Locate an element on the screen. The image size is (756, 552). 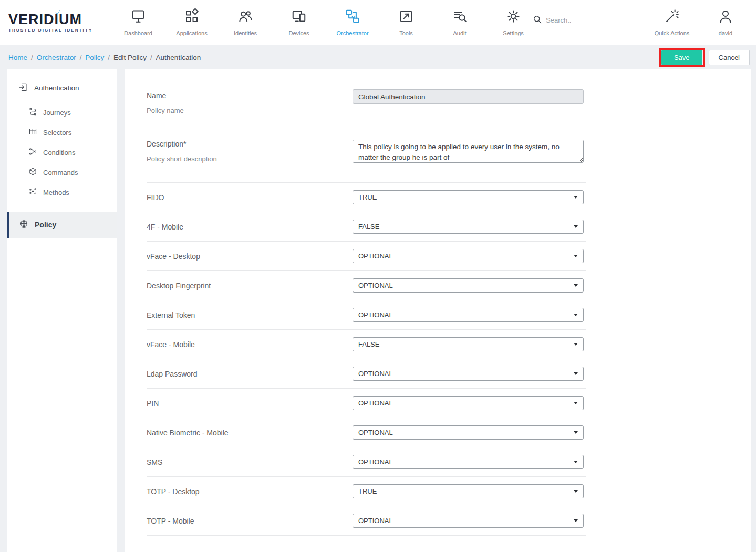
top-bar: VERIDIUM TRUSTED DIGITAL IDENTITY Dashbo… is located at coordinates (378, 23).